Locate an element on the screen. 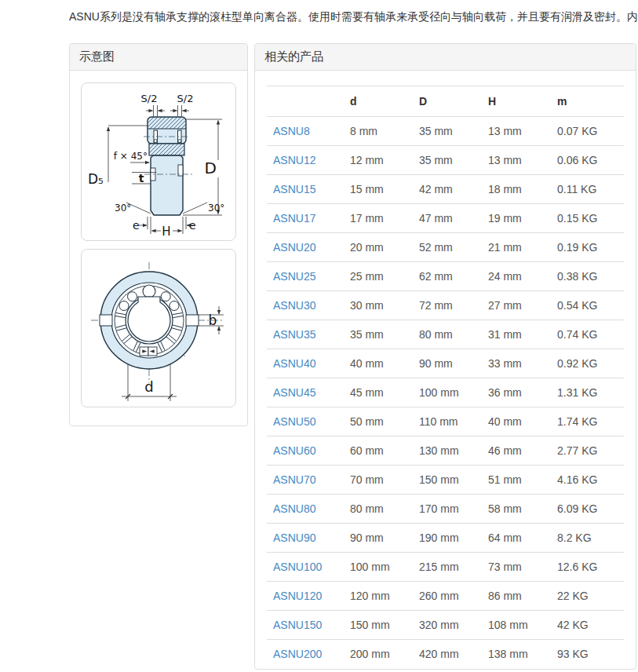 This screenshot has width=638, height=672. label-d: d is located at coordinates (149, 386).